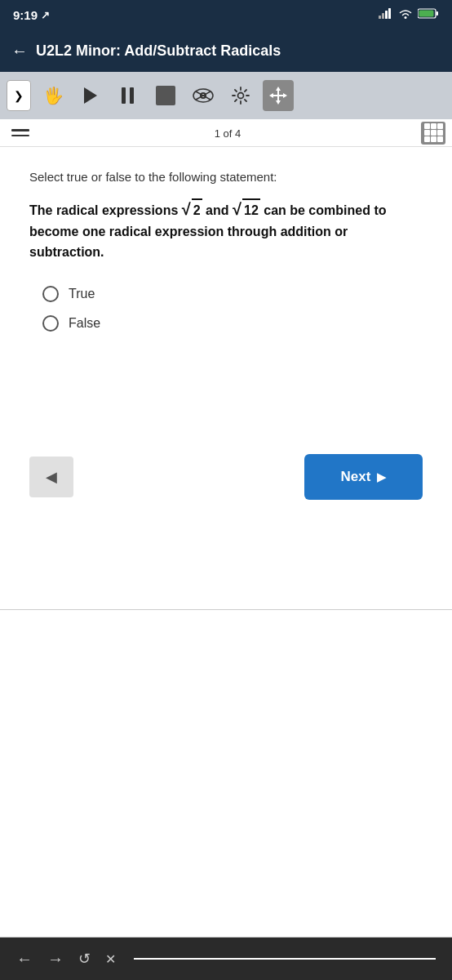  I want to click on pause-button, so click(128, 96).